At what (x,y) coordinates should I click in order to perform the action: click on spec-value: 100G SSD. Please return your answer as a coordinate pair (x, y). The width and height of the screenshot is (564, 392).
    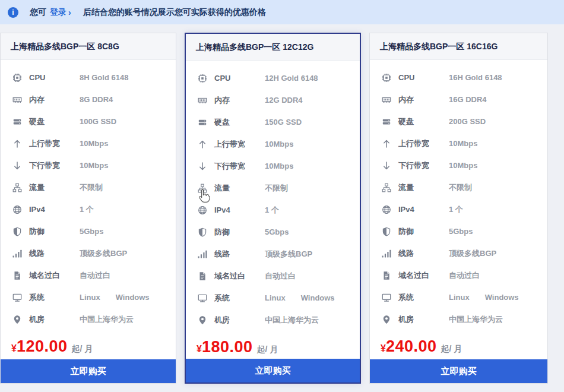
    Looking at the image, I should click on (98, 121).